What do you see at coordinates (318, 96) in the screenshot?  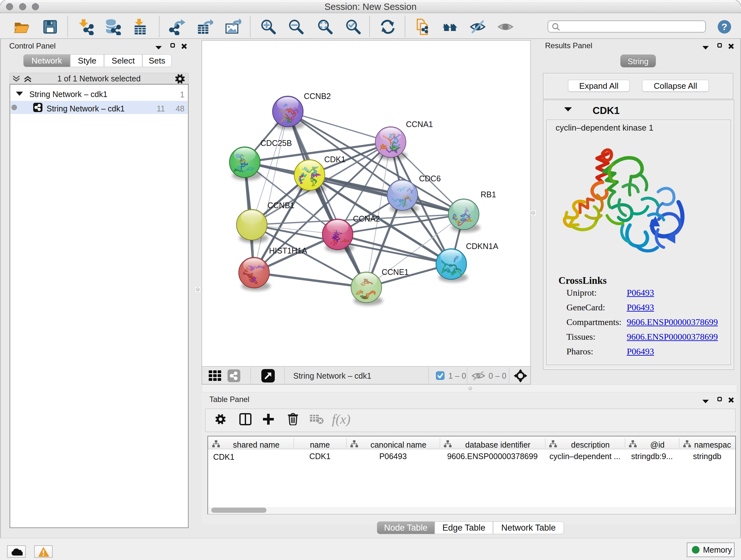 I see `svg-text: CCNB2` at bounding box center [318, 96].